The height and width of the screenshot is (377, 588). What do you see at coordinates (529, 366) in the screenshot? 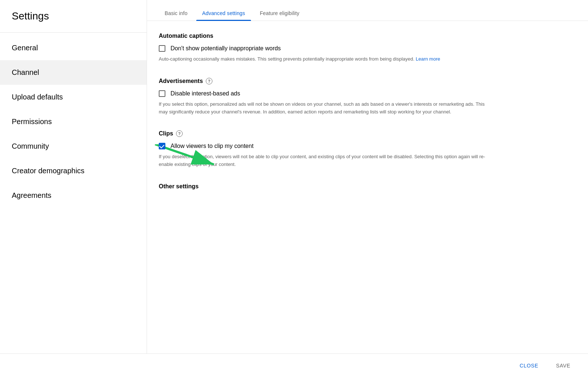
I see `close-button: CLOSE` at bounding box center [529, 366].